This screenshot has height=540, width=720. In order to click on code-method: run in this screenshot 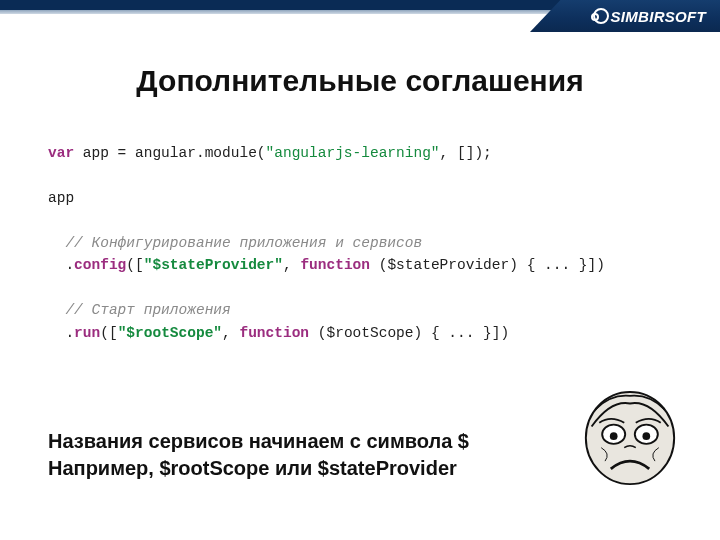, I will do `click(87, 333)`.